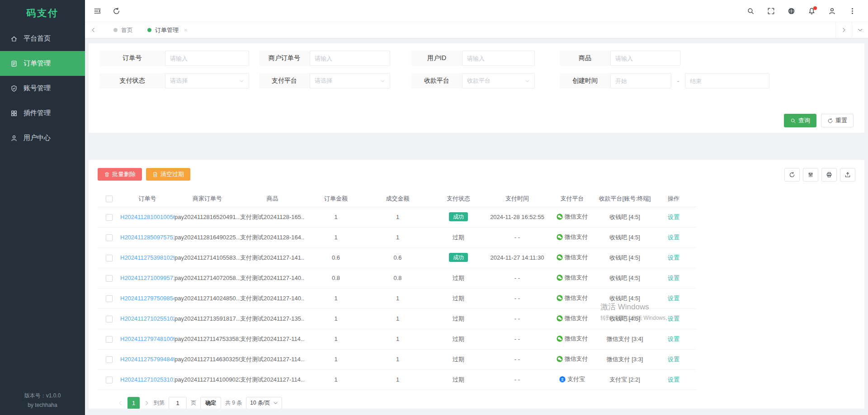 The width and height of the screenshot is (868, 415). I want to click on chevron-down-icon, so click(382, 81).